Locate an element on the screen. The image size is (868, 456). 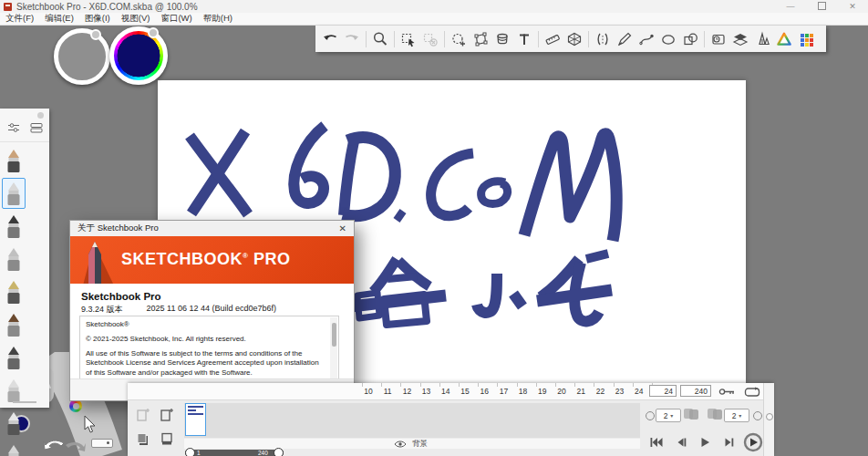
menu-item: 图像(I) is located at coordinates (98, 18).